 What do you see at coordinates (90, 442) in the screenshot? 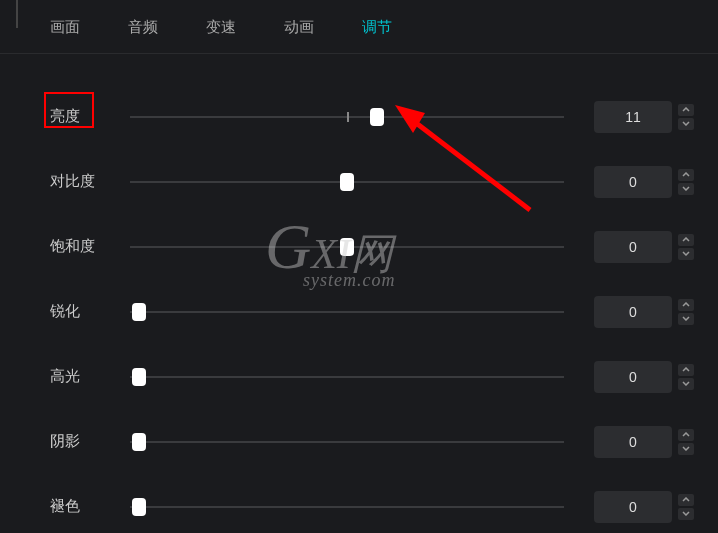
I see `slider-label: 阴影` at bounding box center [90, 442].